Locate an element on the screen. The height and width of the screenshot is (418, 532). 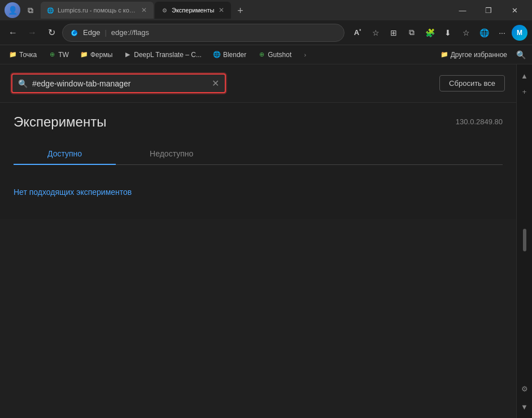
bookmark-other-icon: 📁 is located at coordinates (444, 55).